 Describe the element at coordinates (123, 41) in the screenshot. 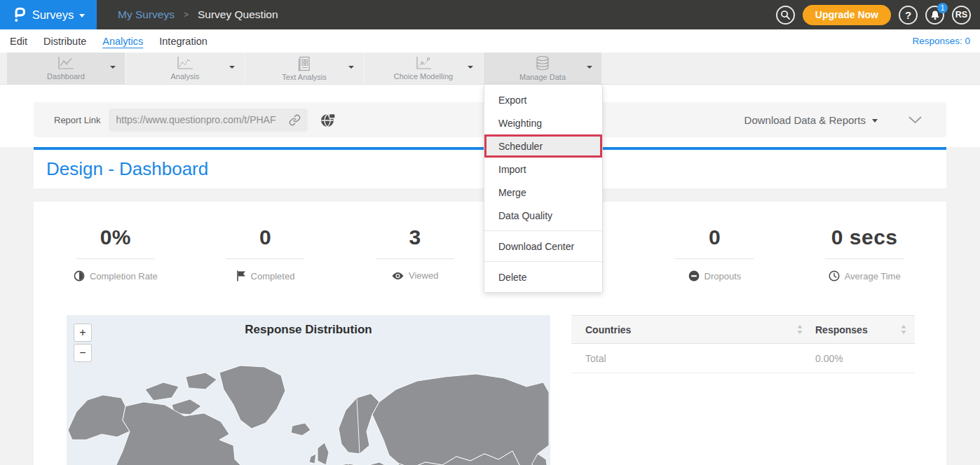

I see `nav-item-analytics: Analytics` at that location.